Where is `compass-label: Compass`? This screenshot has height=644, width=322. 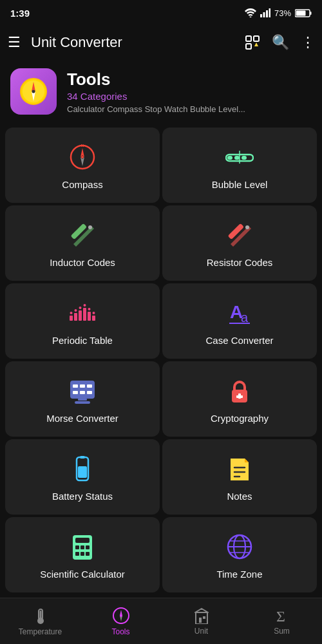
compass-label: Compass is located at coordinates (82, 184).